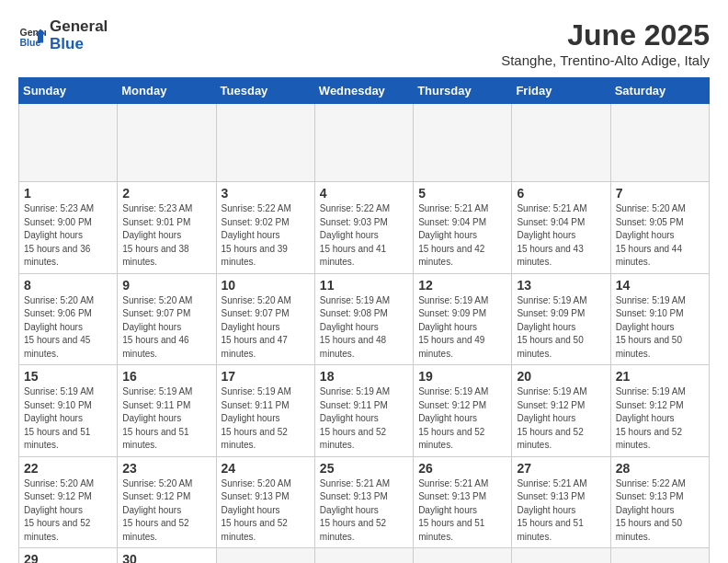  I want to click on table-row: 28Sunrise: 5:22 AMSunset: 9:13 PMDayligh…, so click(660, 502).